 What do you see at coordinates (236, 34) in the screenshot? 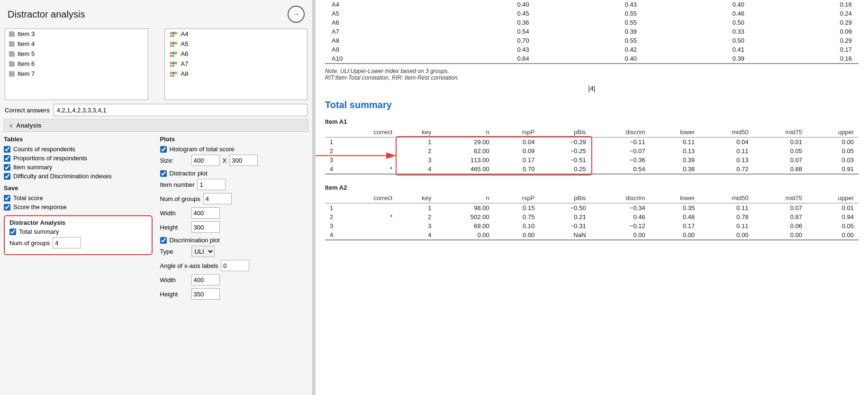
I see `list-item: A4` at bounding box center [236, 34].